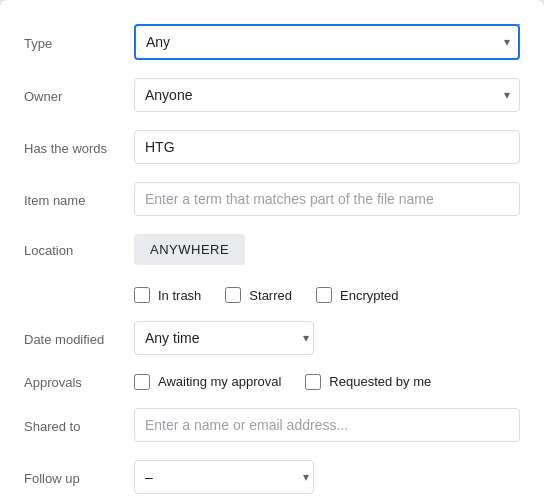 Image resolution: width=544 pixels, height=500 pixels. I want to click on in-trash-checkbox-item: In trash, so click(168, 295).